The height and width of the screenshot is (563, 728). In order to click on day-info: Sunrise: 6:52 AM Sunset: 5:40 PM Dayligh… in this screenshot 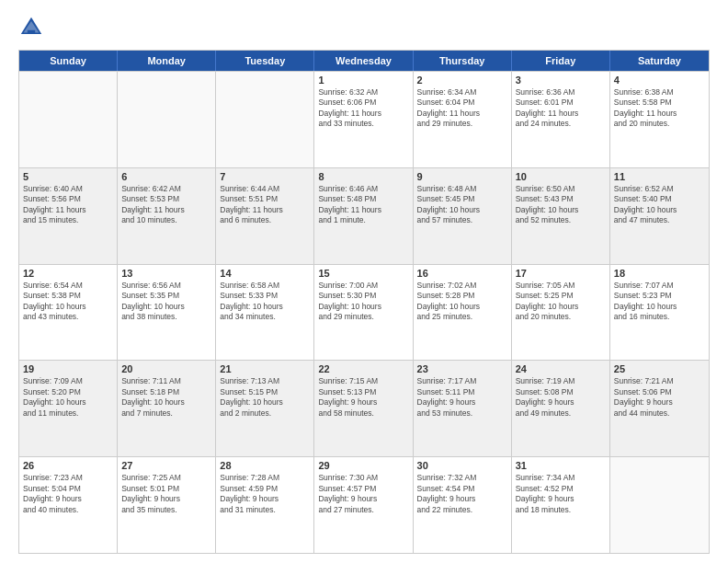, I will do `click(660, 205)`.